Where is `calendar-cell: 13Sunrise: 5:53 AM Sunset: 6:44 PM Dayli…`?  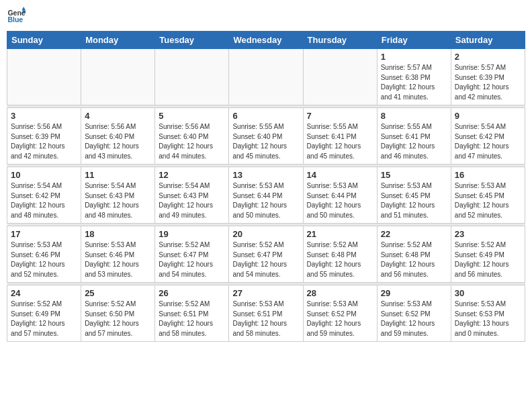 calendar-cell: 13Sunrise: 5:53 AM Sunset: 6:44 PM Dayli… is located at coordinates (266, 195).